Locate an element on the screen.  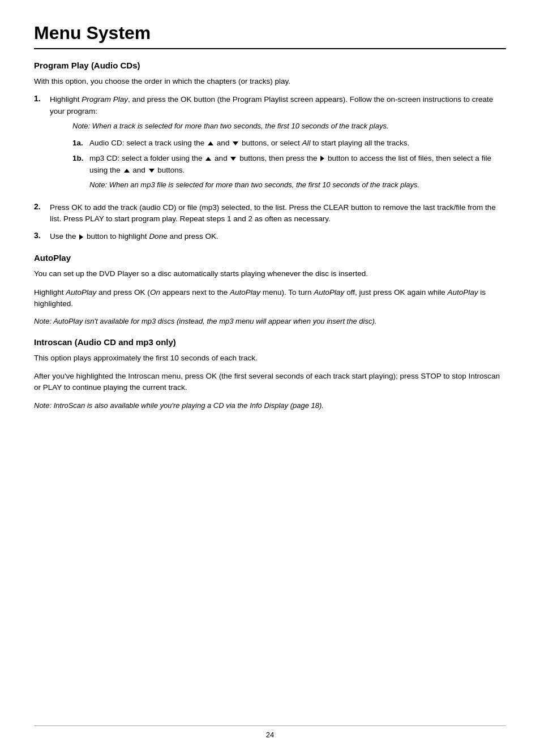
page-title: Menu System is located at coordinates (270, 33).